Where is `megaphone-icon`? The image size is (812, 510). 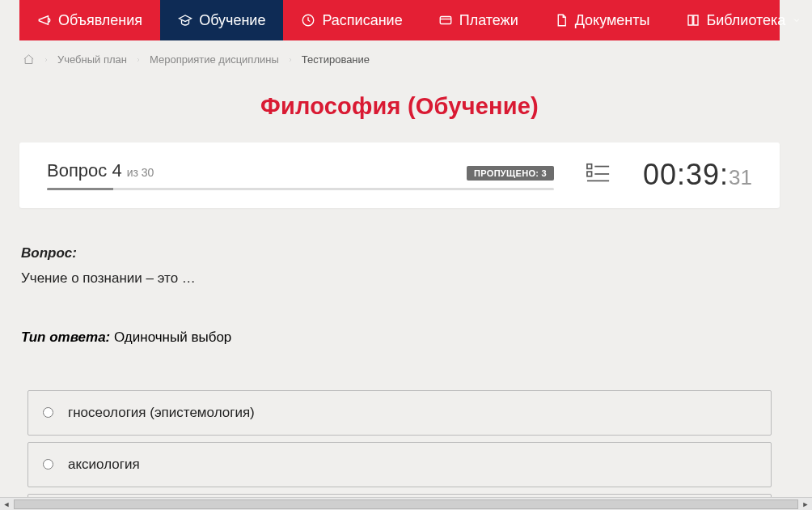
megaphone-icon is located at coordinates (44, 20).